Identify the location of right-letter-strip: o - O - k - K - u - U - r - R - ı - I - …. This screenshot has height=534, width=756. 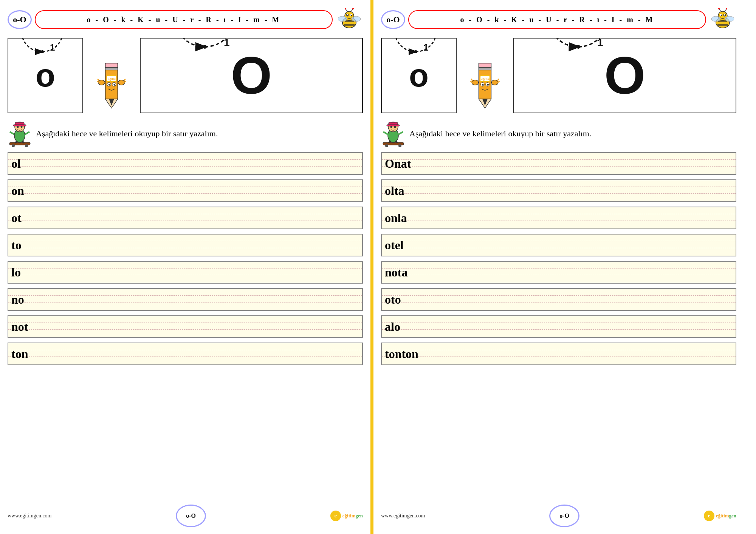
(557, 20).